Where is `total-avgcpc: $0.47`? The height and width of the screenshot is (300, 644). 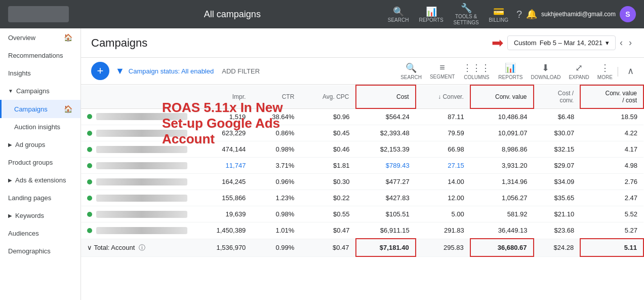
total-avgcpc: $0.47 is located at coordinates (328, 247).